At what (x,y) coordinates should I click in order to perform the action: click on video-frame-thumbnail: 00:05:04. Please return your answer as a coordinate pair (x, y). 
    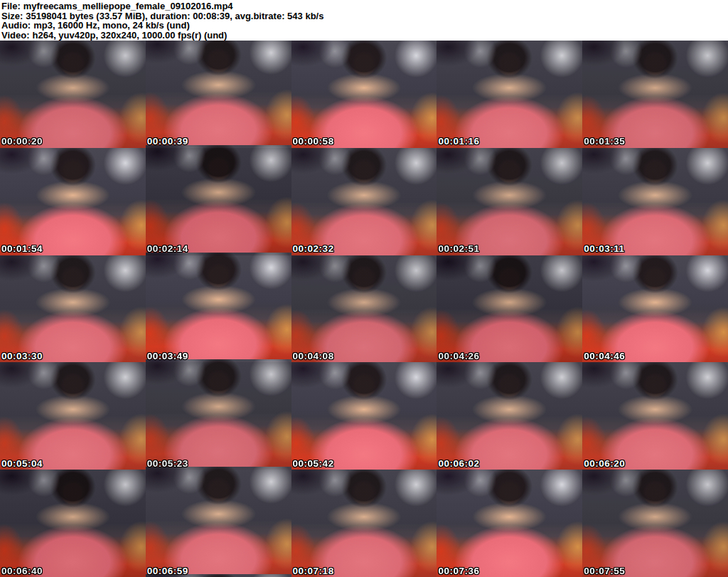
    Looking at the image, I should click on (73, 415).